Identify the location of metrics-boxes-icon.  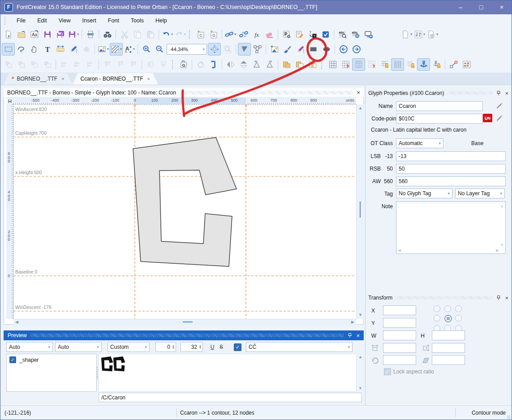
(467, 64).